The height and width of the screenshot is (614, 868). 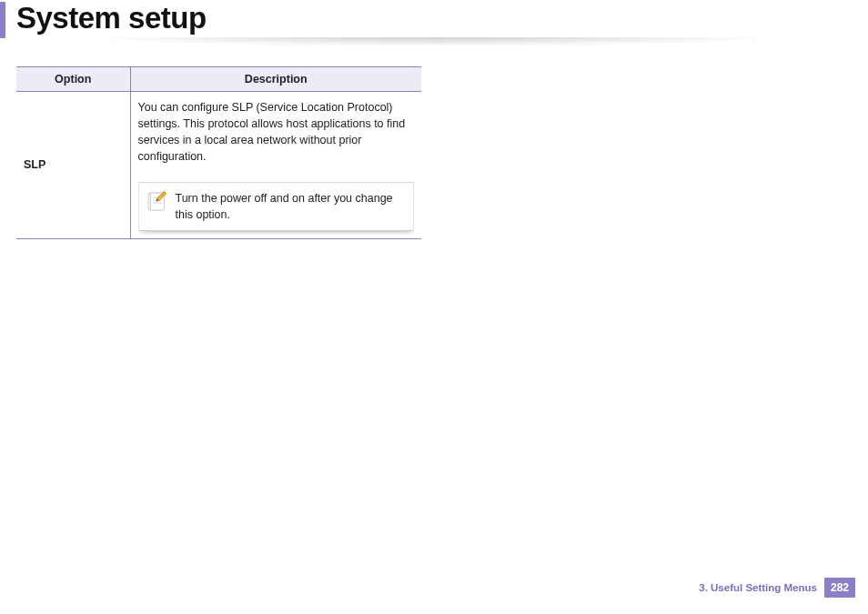 I want to click on note-text: Turn the power off and on after you chan…, so click(x=290, y=206).